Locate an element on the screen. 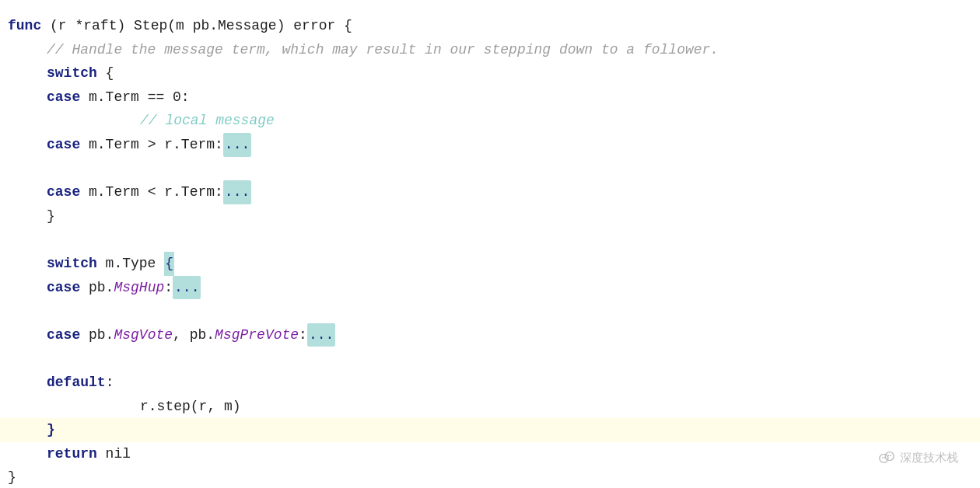  code-line-8: case m.Term < r.Term:... is located at coordinates (490, 193).